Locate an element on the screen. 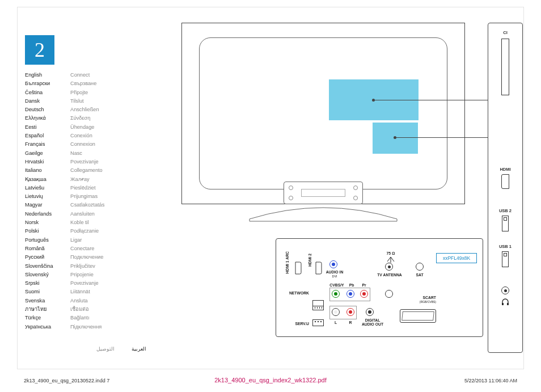  language-row: NorskKoble til is located at coordinates (84, 222).